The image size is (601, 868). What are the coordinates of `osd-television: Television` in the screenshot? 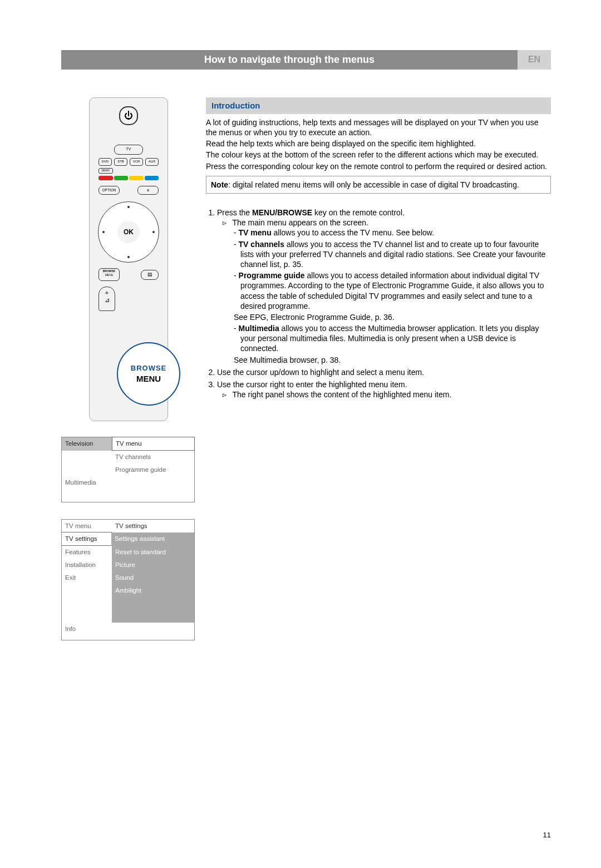 It's located at (87, 444).